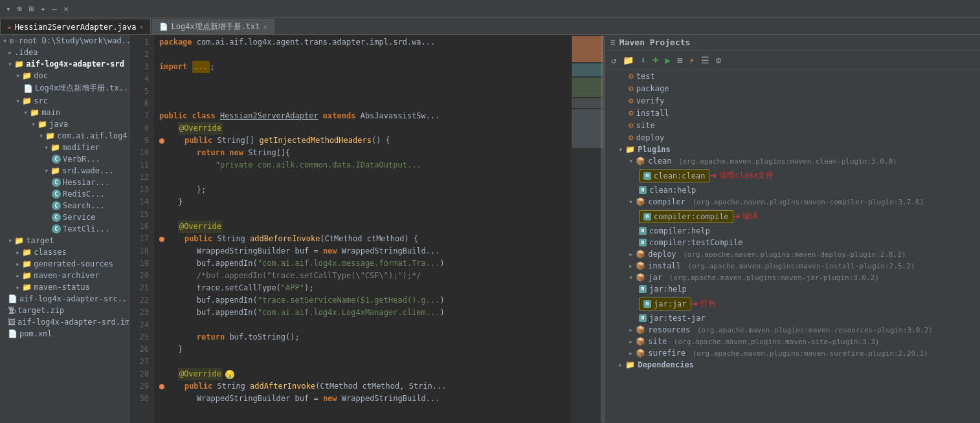 This screenshot has height=423, width=980. I want to click on sidebar-classes: ▸ 📁 classes, so click(65, 252).